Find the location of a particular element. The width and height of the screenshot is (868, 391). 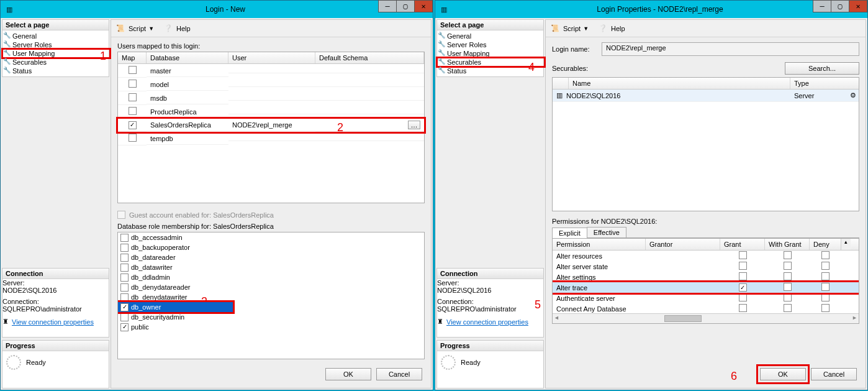

col-grantor: Grantor is located at coordinates (683, 244).